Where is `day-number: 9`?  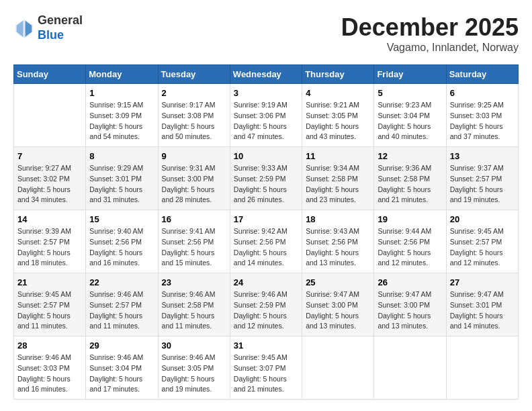 day-number: 9 is located at coordinates (194, 156).